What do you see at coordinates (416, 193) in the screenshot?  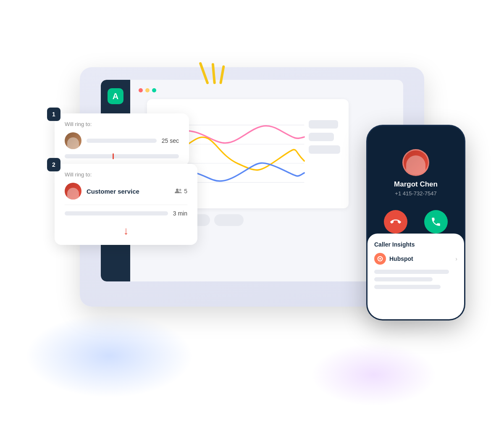 I see `caller-number: +1 415-732-7547` at bounding box center [416, 193].